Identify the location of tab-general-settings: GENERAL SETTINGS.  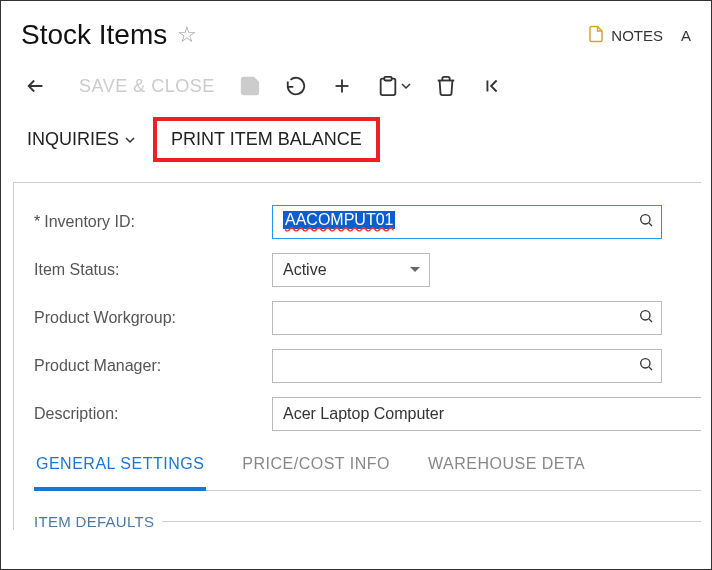
(120, 473).